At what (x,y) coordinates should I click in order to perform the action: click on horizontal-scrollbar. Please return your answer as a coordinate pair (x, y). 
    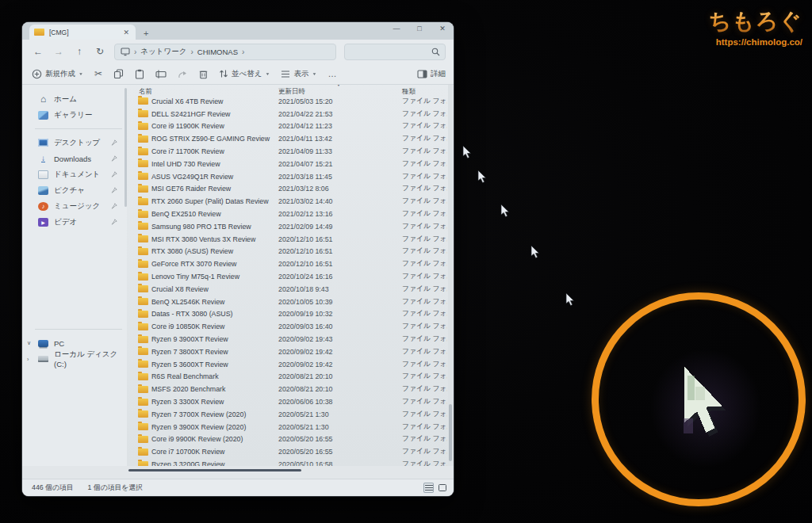
    Looking at the image, I should click on (238, 472).